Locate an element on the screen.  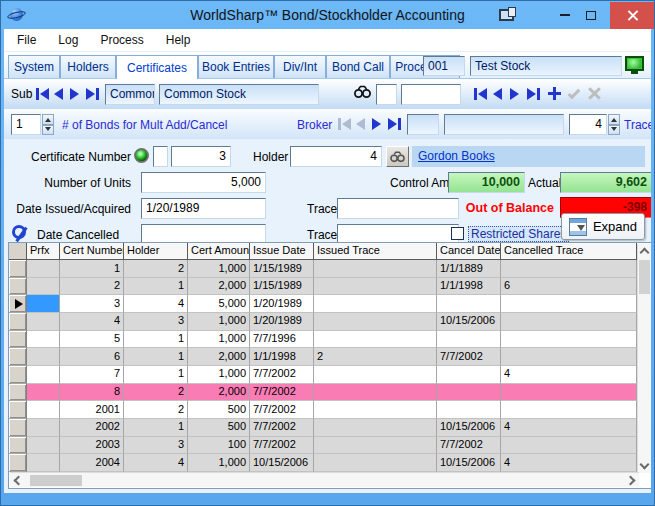
restricted-shares-label: Restricted Shares is located at coordinates (518, 234).